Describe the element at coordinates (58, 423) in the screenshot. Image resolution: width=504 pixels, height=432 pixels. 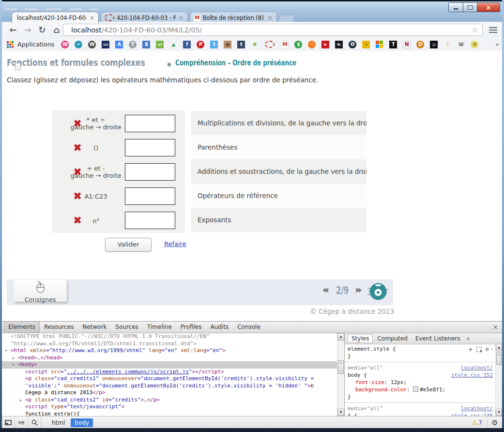
I see `breadcrumb-html: html` at that location.